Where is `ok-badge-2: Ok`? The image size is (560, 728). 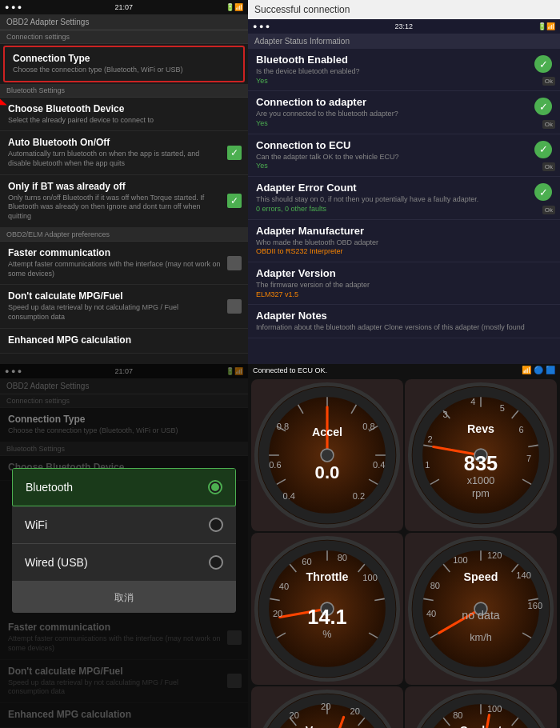 ok-badge-2: Ok is located at coordinates (549, 125).